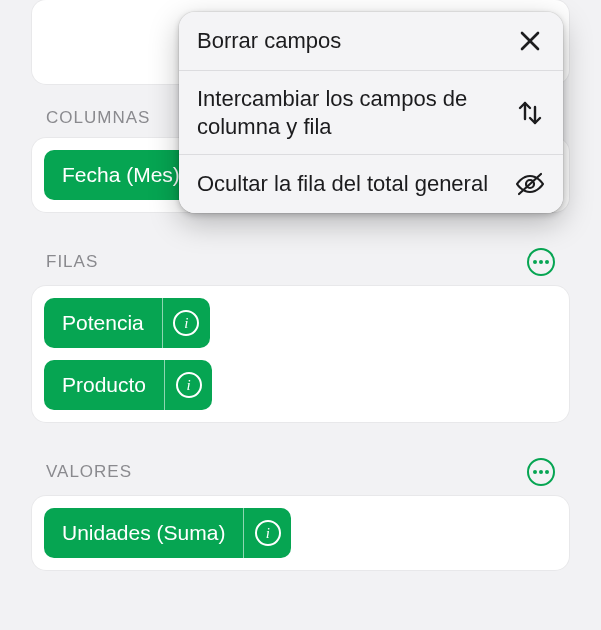 This screenshot has width=601, height=630. Describe the element at coordinates (530, 113) in the screenshot. I see `swap-icon` at that location.